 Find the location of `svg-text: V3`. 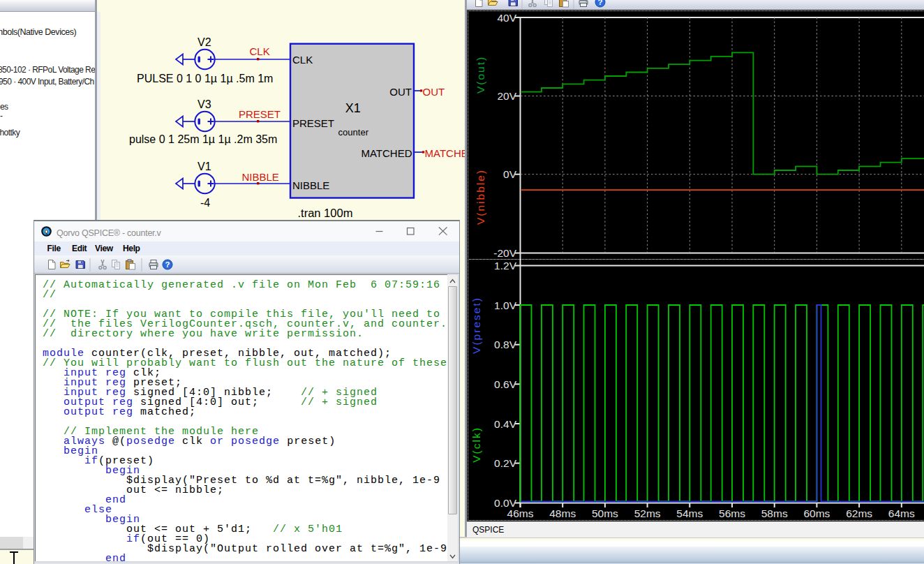

svg-text: V3 is located at coordinates (204, 105).